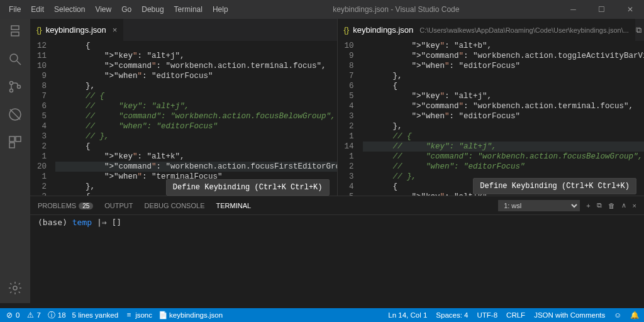 This screenshot has width=644, height=322. I want to click on terminal-prompt: |⇒, so click(102, 223).